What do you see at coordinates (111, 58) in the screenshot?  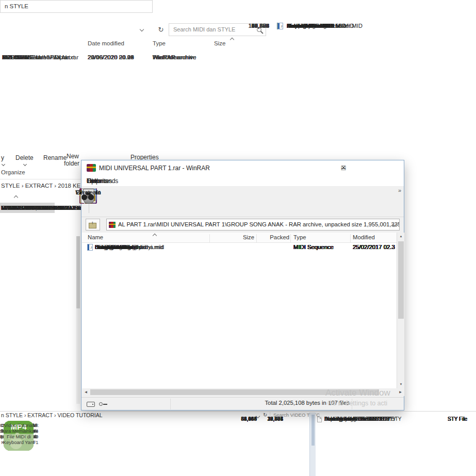 I see `file-date: 20/06/2020 20.08` at bounding box center [111, 58].